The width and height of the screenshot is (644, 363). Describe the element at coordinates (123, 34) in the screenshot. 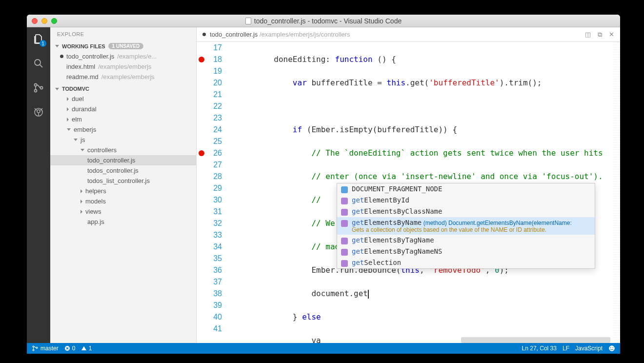

I see `sidebar-title: EXPLORE` at that location.